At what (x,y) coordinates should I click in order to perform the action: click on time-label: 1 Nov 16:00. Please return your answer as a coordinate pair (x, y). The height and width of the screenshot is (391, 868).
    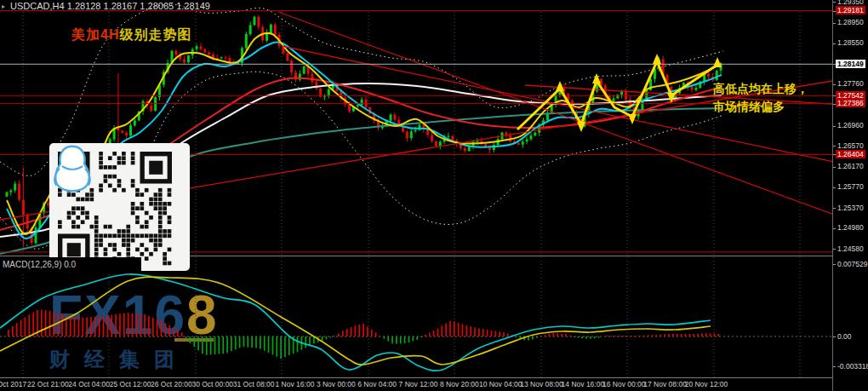
    Looking at the image, I should click on (295, 384).